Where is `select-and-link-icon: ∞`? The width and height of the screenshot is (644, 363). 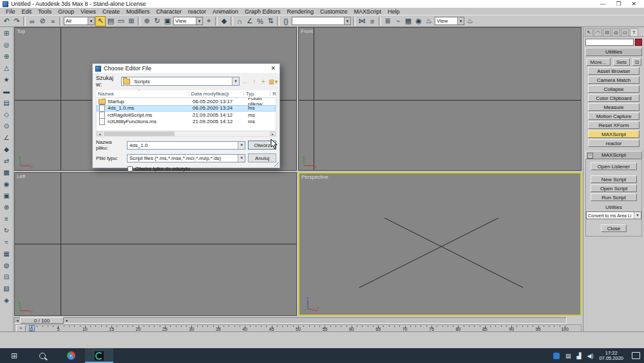 select-and-link-icon: ∞ is located at coordinates (32, 21).